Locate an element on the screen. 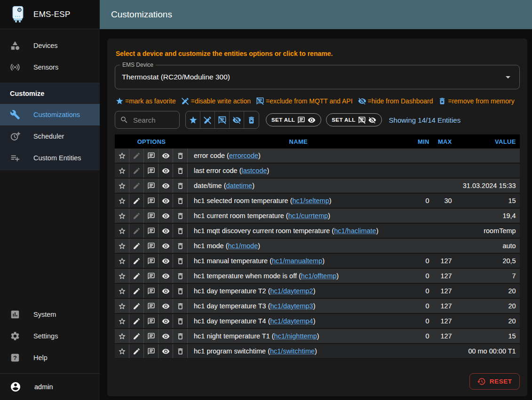 This screenshot has width=532, height=400. sidebar-user-admin: admin is located at coordinates (50, 387).